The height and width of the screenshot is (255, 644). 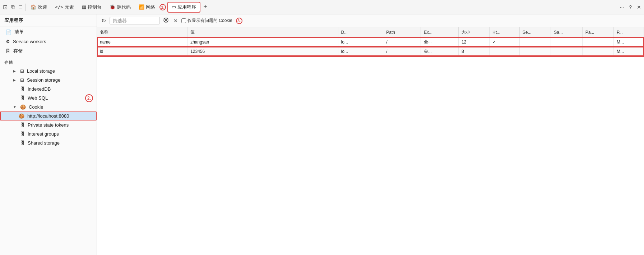 What do you see at coordinates (48, 143) in the screenshot?
I see `sidebar-item-shared-storage: ▶ 🗄 Shared storage` at bounding box center [48, 143].